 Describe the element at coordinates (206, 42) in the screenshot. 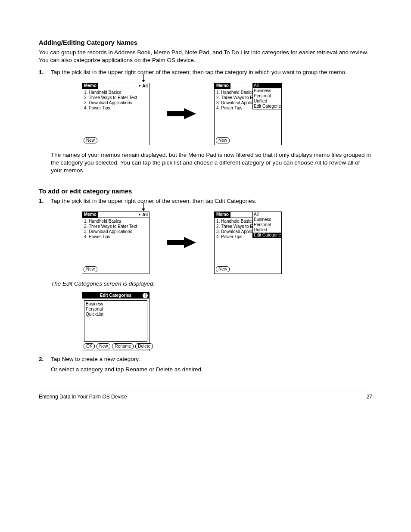

I see `section-heading: Adding/Editing Category Names` at that location.